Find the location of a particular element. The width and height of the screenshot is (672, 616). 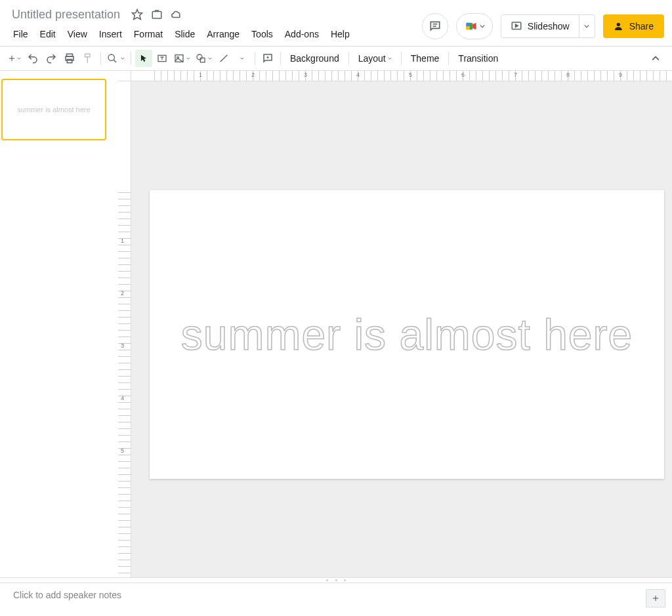

document-title: Untitled presentation is located at coordinates (66, 14).